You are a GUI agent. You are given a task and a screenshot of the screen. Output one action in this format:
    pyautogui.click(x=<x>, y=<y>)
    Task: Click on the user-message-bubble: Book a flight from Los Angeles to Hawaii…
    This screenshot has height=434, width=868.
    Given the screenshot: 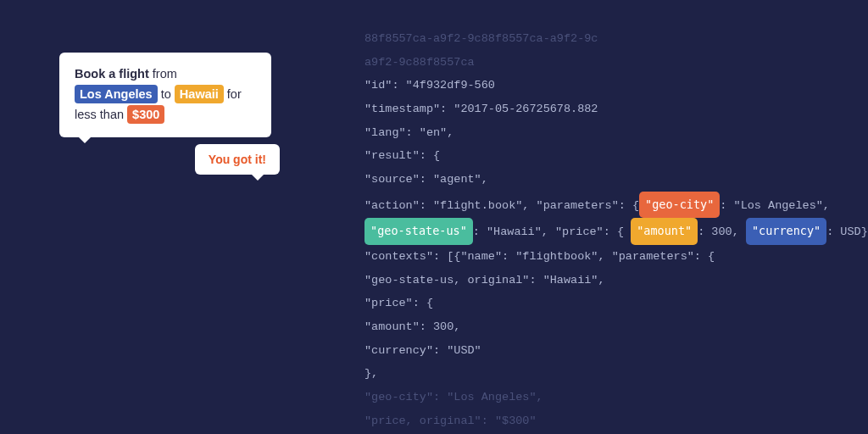 What is the action you would take?
    pyautogui.click(x=165, y=95)
    